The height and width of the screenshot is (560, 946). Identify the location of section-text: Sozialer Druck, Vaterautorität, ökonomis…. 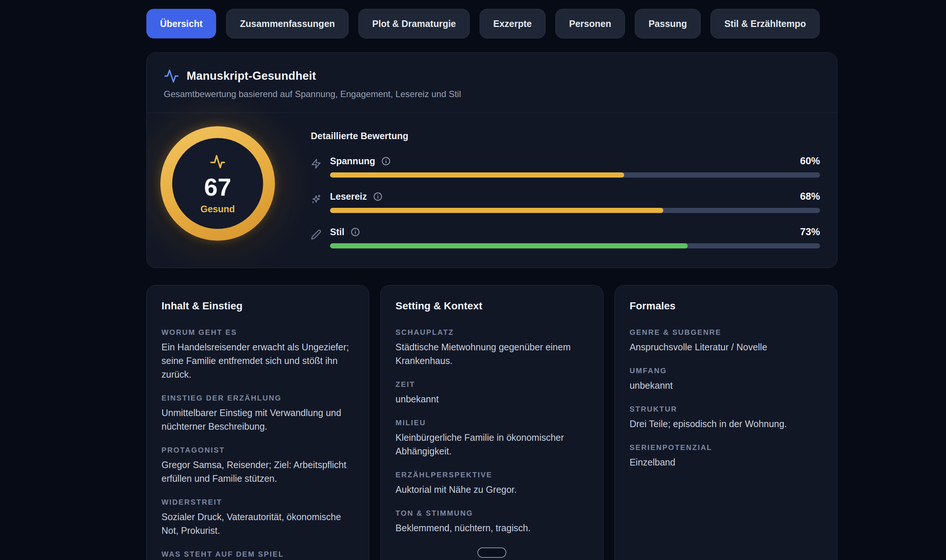
(258, 524).